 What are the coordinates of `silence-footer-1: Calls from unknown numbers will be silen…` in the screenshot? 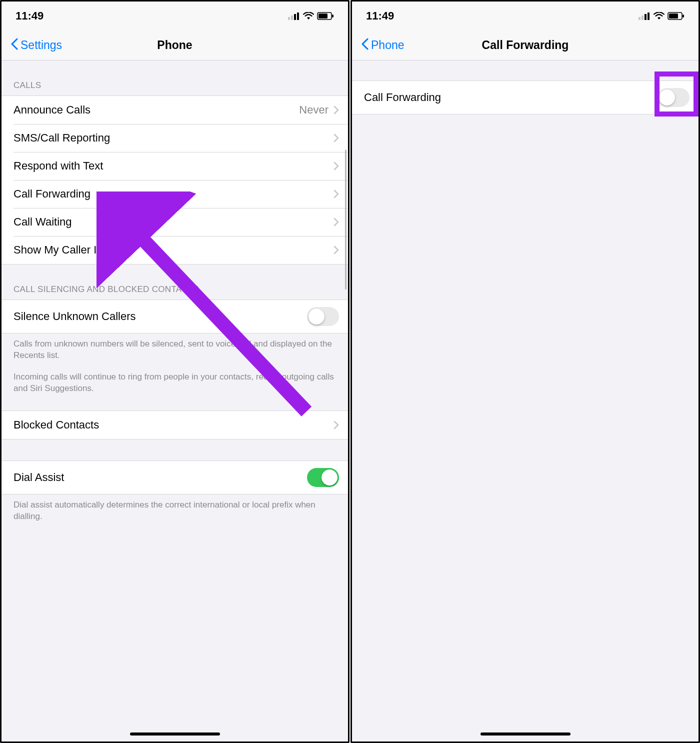 It's located at (175, 351).